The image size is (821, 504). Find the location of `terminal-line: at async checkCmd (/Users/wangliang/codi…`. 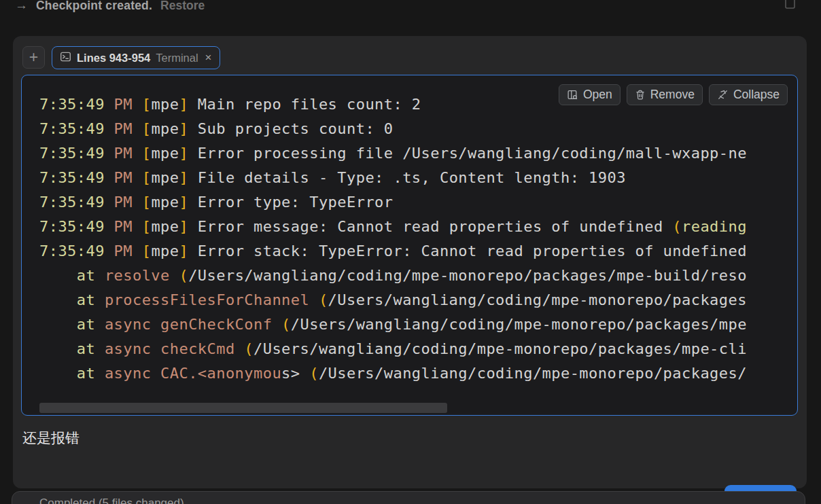

terminal-line: at async checkCmd (/Users/wangliang/codi… is located at coordinates (393, 349).